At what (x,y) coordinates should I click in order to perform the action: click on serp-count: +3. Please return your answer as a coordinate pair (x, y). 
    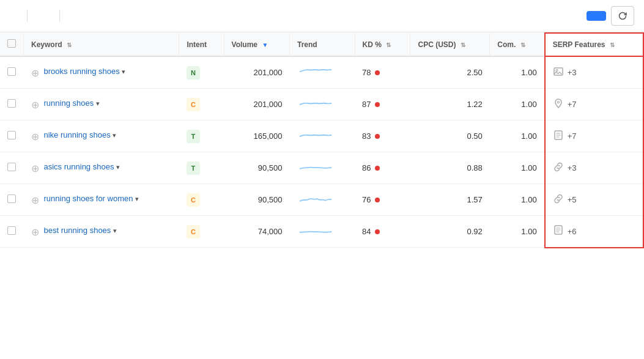
    Looking at the image, I should click on (572, 72).